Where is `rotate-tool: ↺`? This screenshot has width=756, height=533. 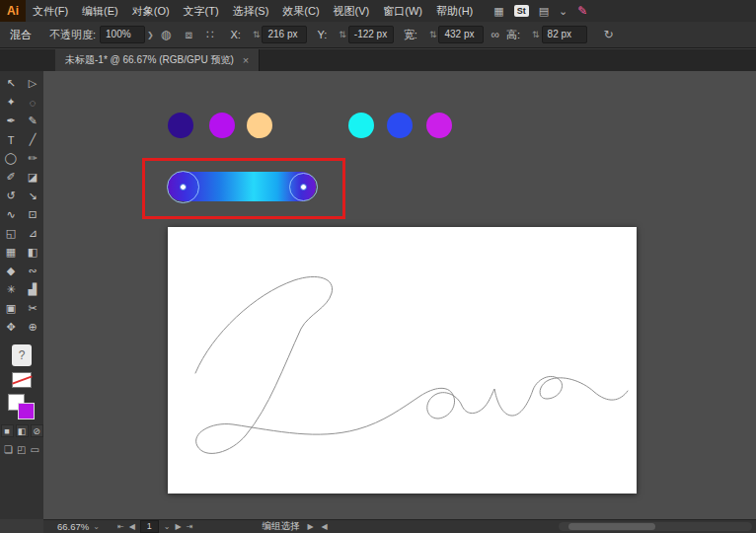
rotate-tool: ↺ is located at coordinates (11, 195).